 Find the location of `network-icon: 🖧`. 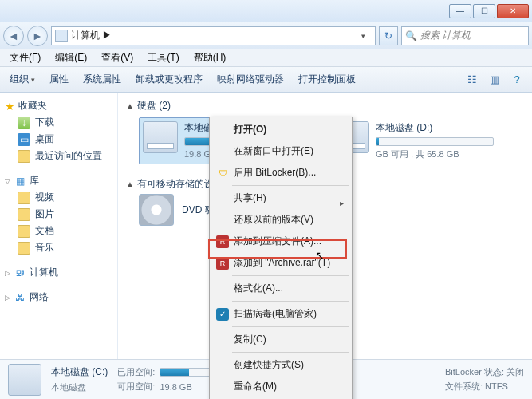

network-icon: 🖧 is located at coordinates (20, 298).